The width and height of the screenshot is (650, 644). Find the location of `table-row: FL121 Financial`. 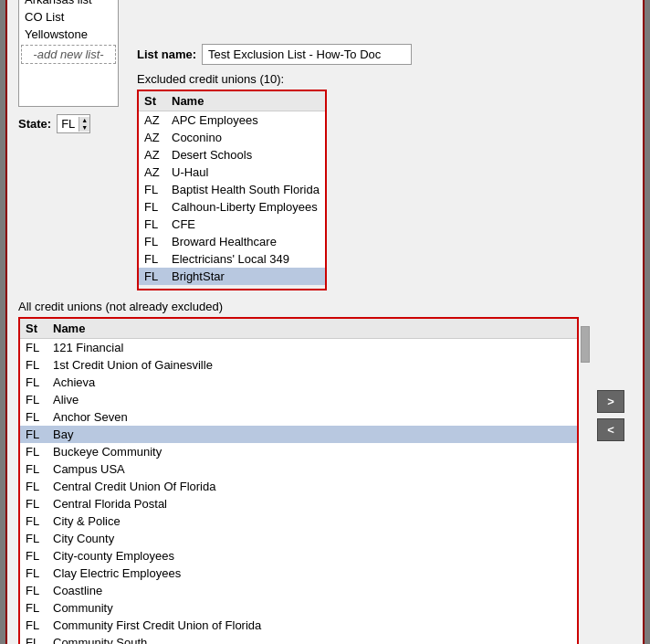

table-row: FL121 Financial is located at coordinates (299, 348).